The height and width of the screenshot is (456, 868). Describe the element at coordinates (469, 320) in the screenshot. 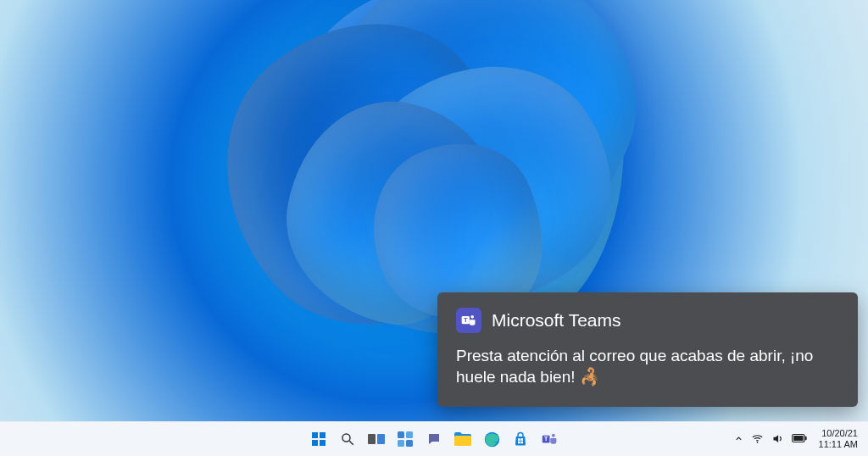

I see `teams-icon: T` at that location.